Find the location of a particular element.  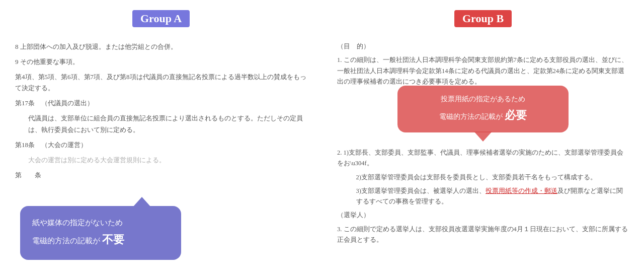

col-b-line3: 2)支部選挙管理委員会は支部長を委員長とし、支部委員若干名をもって構成する。 is located at coordinates (483, 177).